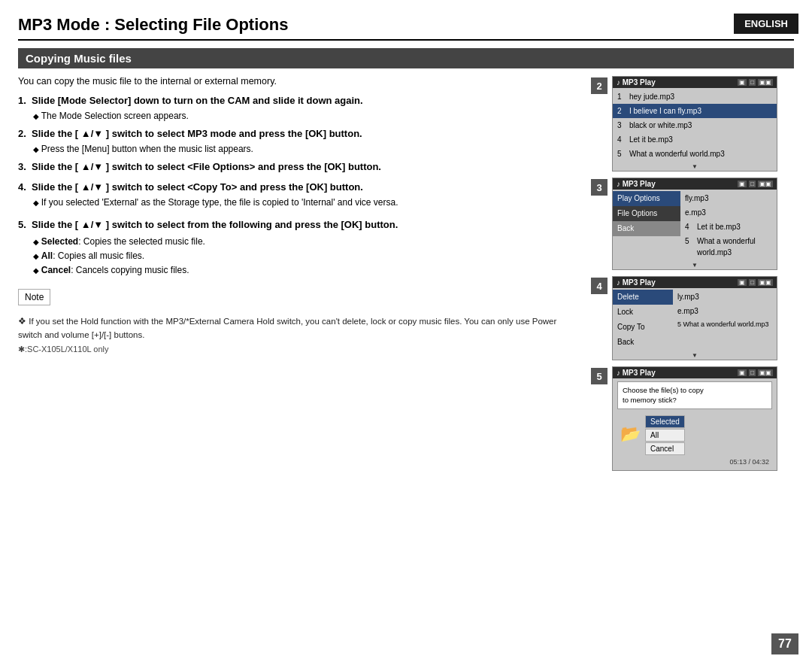 Image resolution: width=812 pixels, height=662 pixels. I want to click on step-2: 2. Slide the [ ▲/▼ ] switch to select MP…, so click(297, 141).